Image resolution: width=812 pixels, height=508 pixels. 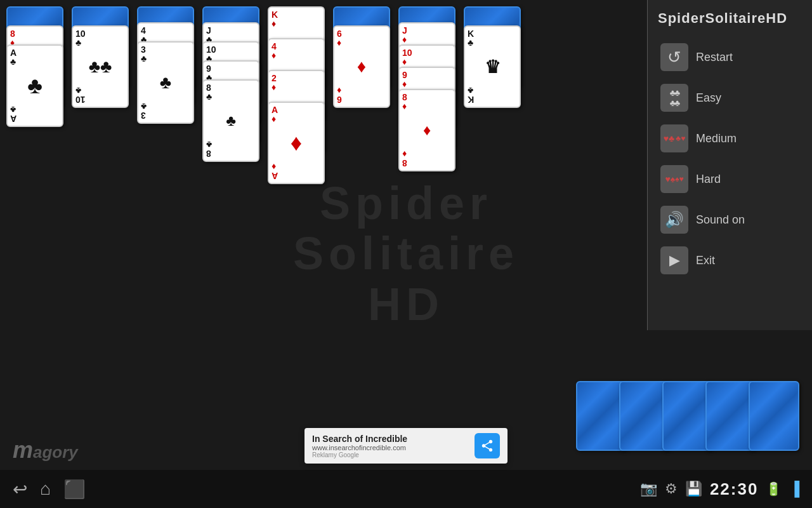 I want to click on card-column-5: K♦ ♛ K♦ 4♦ ♦ 4♦ 2♦ ♦♦ 2♦ A♦ ♦ A♦, so click(x=296, y=48).